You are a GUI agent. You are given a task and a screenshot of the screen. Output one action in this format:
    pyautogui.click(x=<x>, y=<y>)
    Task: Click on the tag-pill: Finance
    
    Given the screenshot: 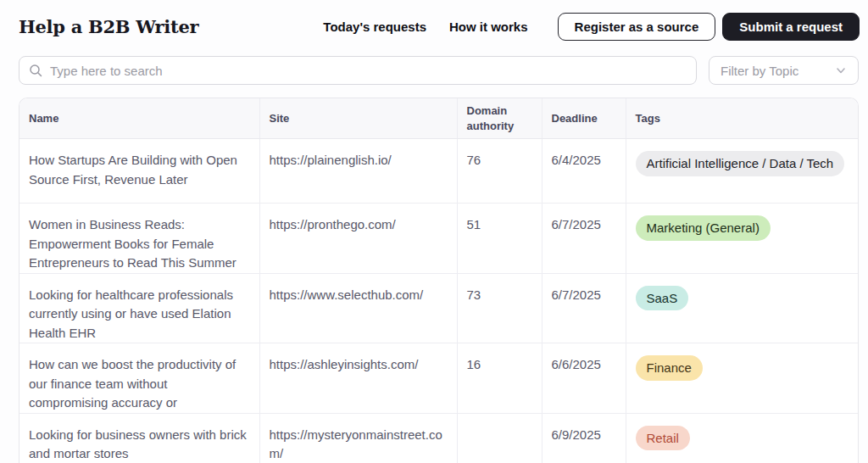 What is the action you would take?
    pyautogui.click(x=670, y=368)
    